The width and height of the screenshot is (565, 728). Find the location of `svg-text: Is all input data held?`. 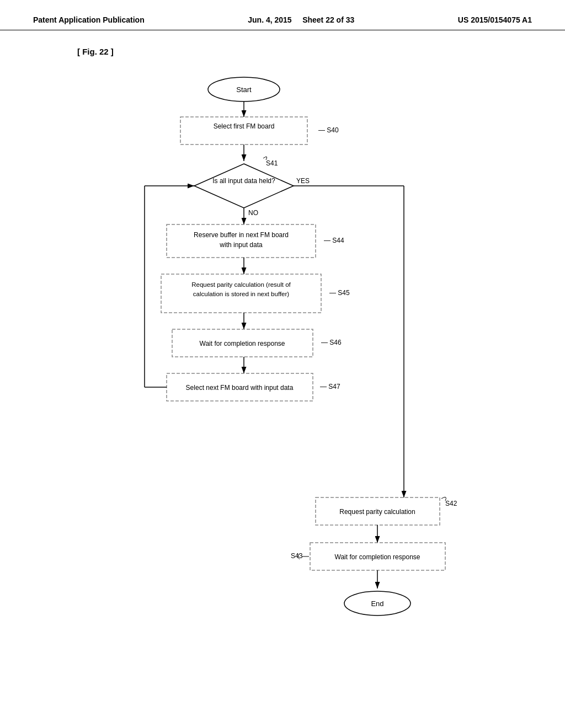

svg-text: Is all input data held? is located at coordinates (244, 181).